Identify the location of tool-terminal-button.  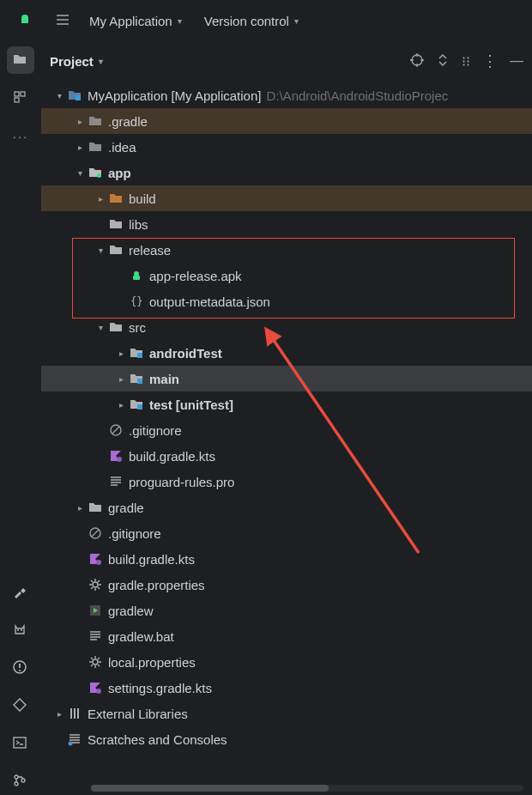
(21, 743).